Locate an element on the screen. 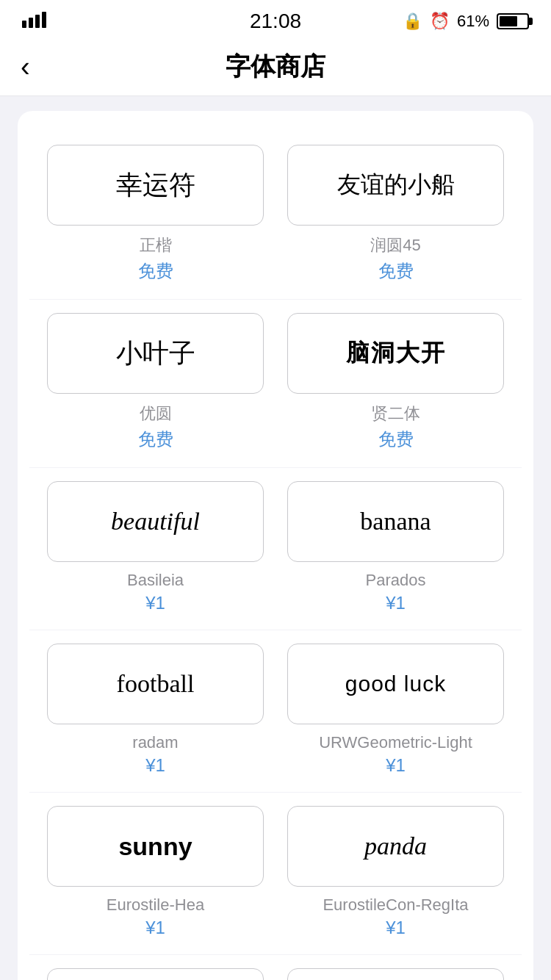 This screenshot has width=551, height=980. font-item-banana: bananaParados¥1 is located at coordinates (395, 549).